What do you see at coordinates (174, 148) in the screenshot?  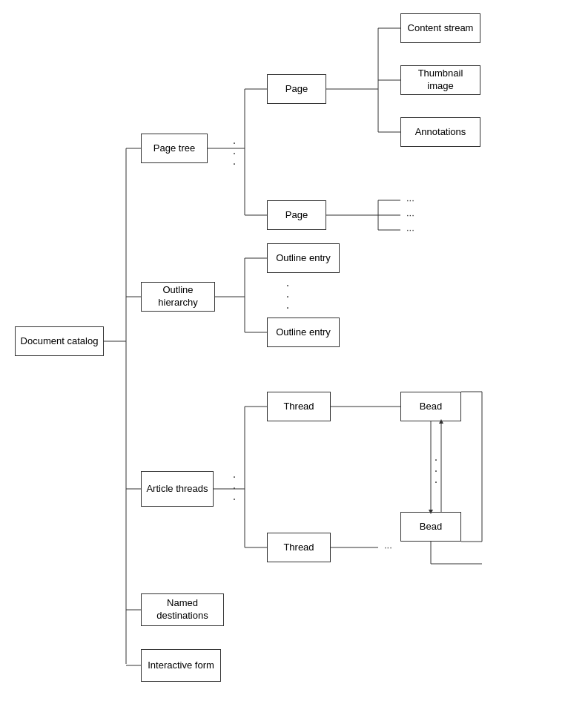 I see `page-tree-node: Page tree` at bounding box center [174, 148].